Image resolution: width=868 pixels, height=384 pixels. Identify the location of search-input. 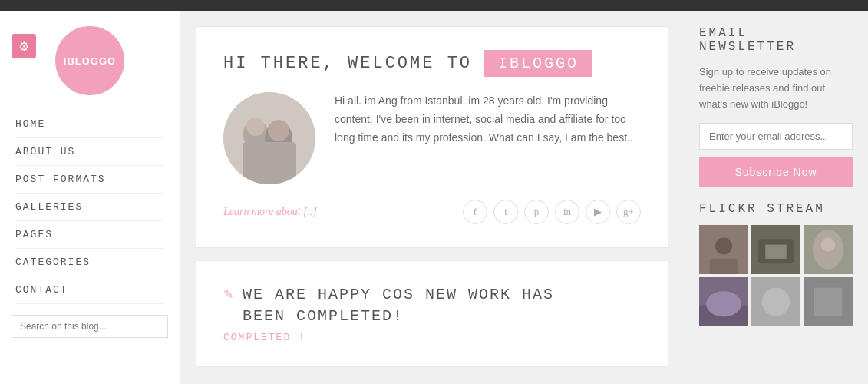
(90, 326).